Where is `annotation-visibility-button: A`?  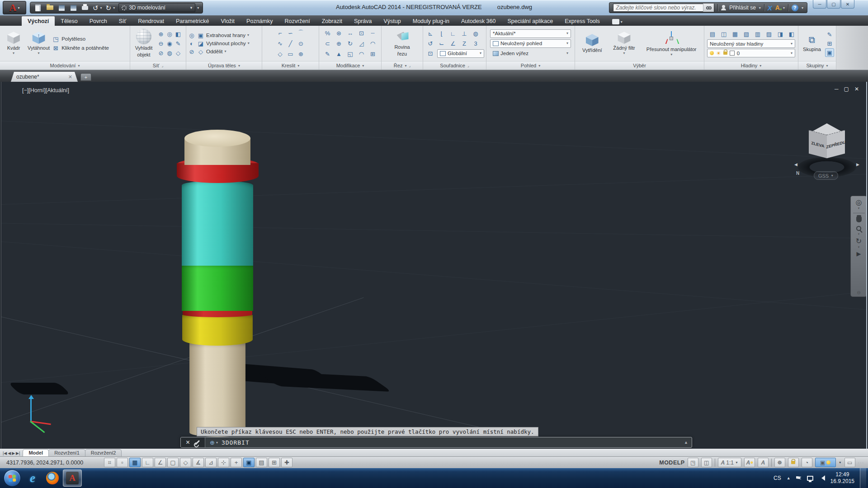
annotation-visibility-button: A is located at coordinates (750, 463).